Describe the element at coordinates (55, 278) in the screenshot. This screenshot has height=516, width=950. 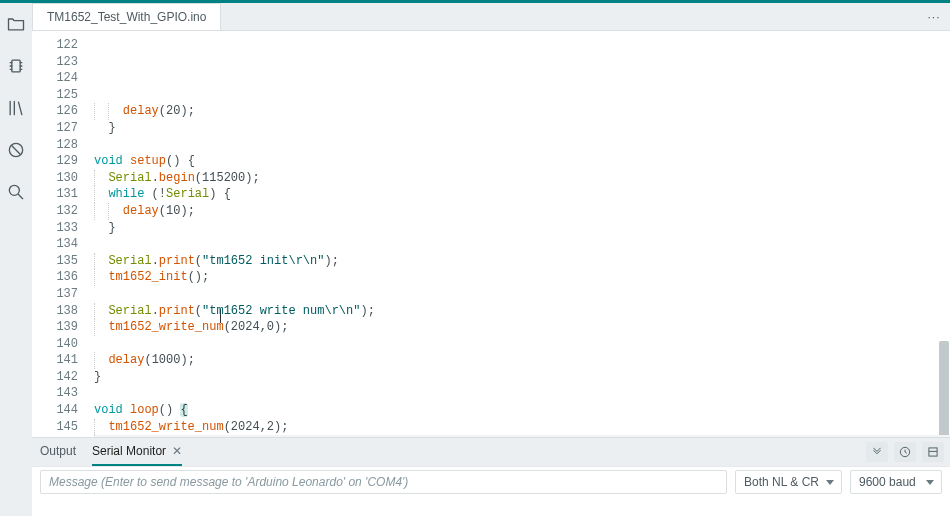
I see `line-number: 136` at that location.